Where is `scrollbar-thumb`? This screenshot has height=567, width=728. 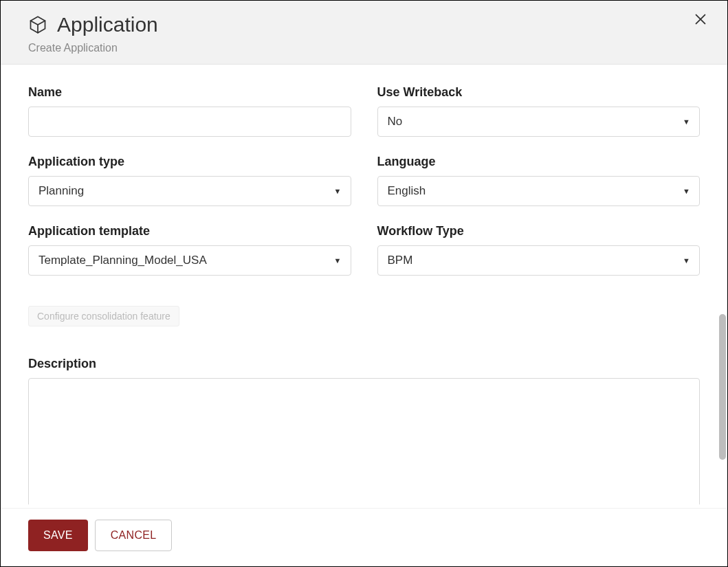 scrollbar-thumb is located at coordinates (723, 387).